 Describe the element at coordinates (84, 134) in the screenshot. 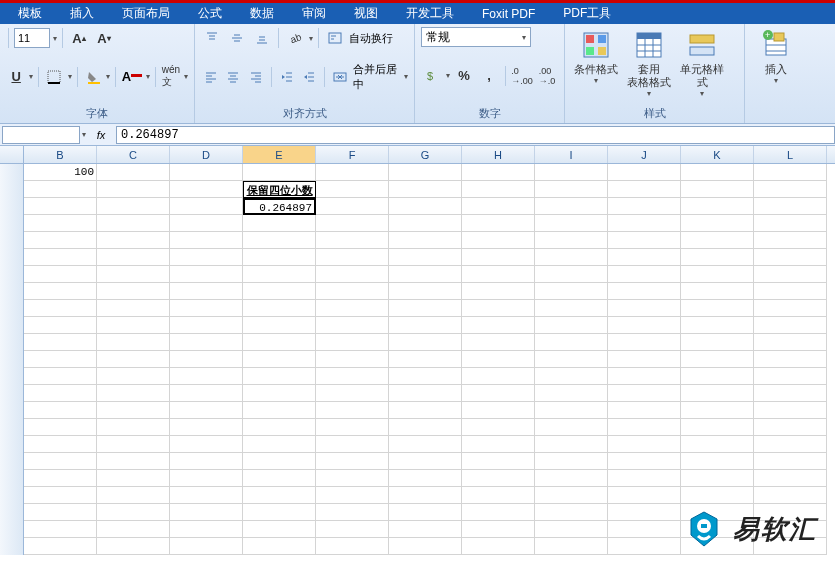

I see `name-box-dropdown-icon: ▾` at that location.